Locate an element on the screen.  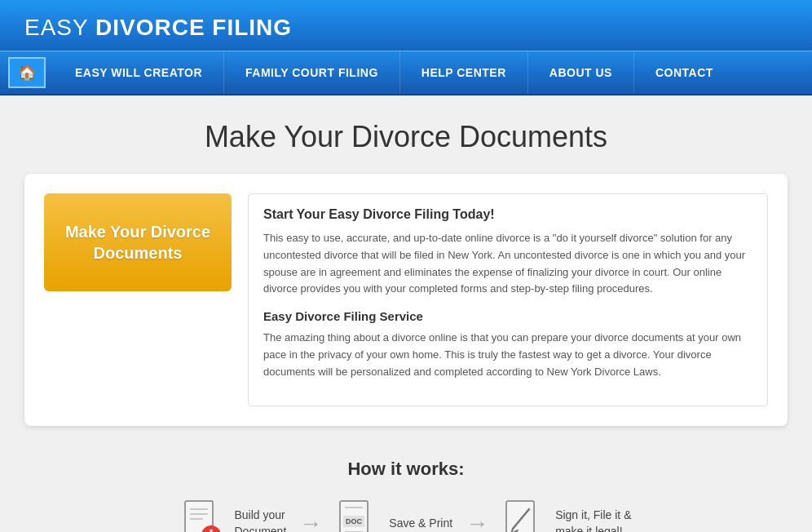
title-light: EASY is located at coordinates (60, 28).